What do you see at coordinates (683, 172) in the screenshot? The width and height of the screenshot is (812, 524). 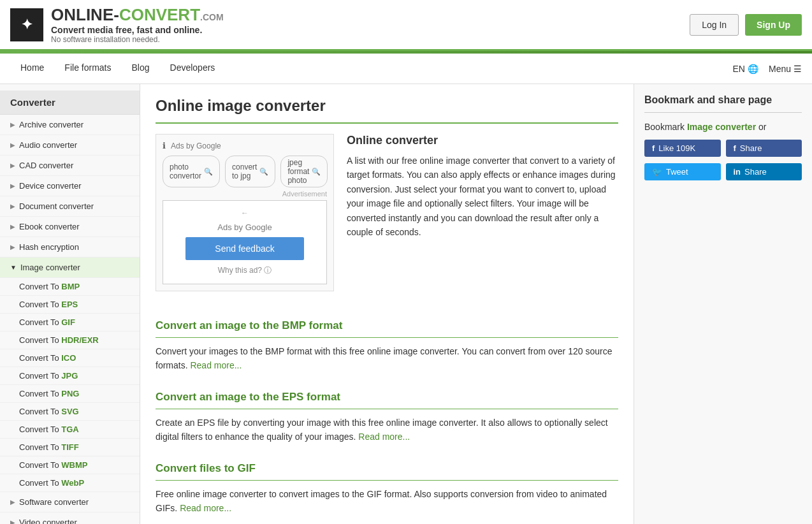 I see `twitter-tweet-button: 🐦 Tweet` at bounding box center [683, 172].